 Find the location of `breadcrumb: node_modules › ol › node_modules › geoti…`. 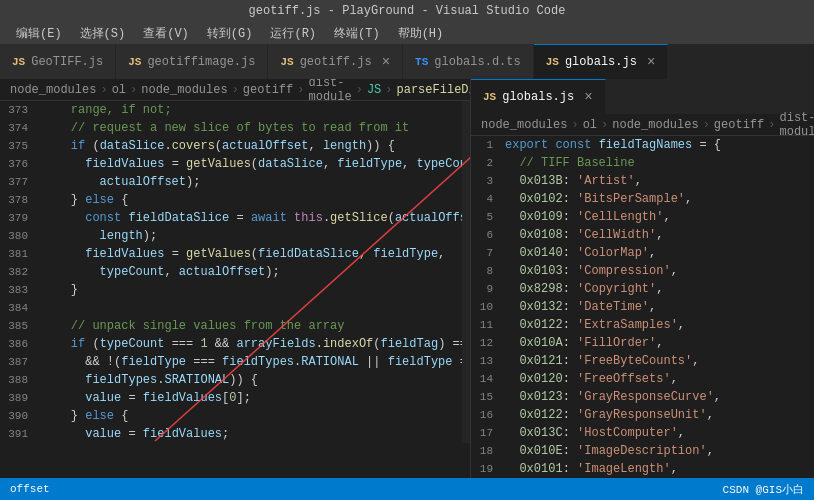

breadcrumb: node_modules › ol › node_modules › geoti… is located at coordinates (235, 90).